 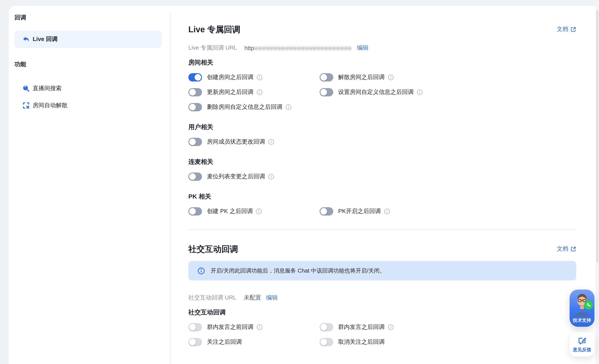 What do you see at coordinates (361, 77) in the screenshot?
I see `toggle-label: 解散房间之后回调` at bounding box center [361, 77].